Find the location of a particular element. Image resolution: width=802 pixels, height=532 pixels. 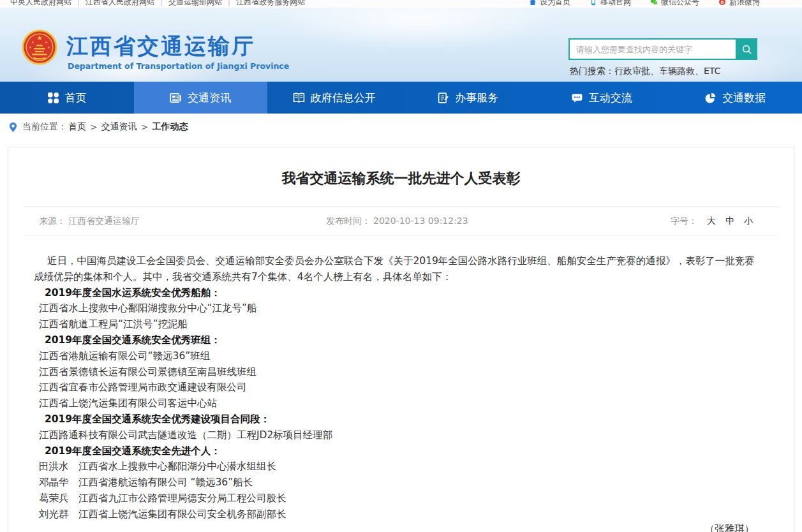

article-line: 江西省港航运输有限公司“赣远36”班组 is located at coordinates (396, 356).